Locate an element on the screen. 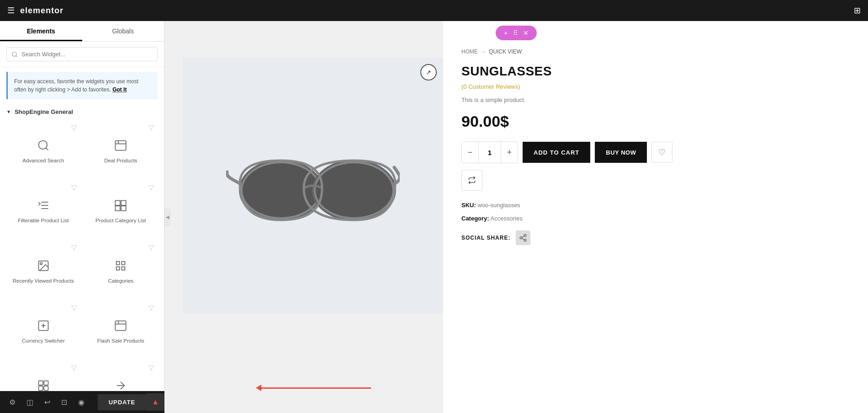  add-to-cart-button: ADD TO CART is located at coordinates (556, 152).